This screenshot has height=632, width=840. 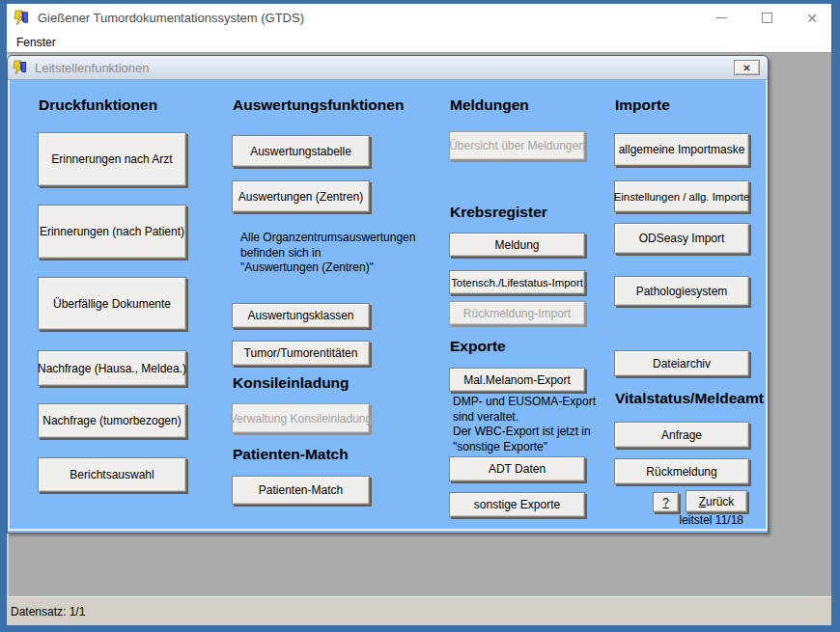 I want to click on dialog-title: Leitstellenfunktionen, so click(x=93, y=68).